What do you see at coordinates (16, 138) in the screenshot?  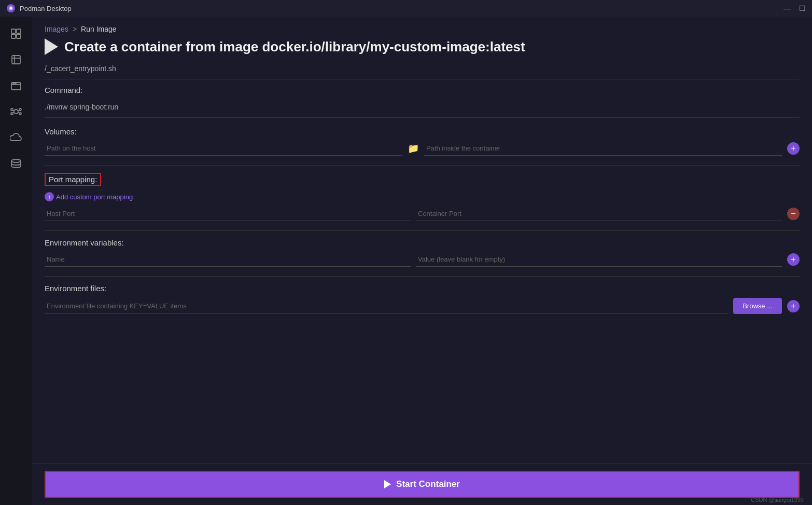 I see `sidebar-item-cloud` at bounding box center [16, 138].